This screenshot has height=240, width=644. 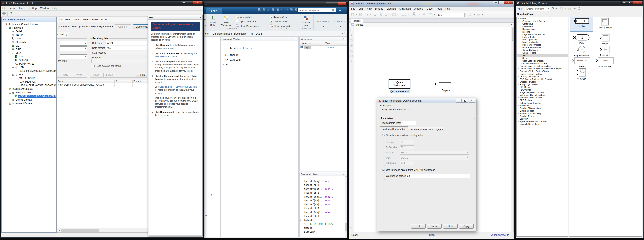 I want to click on up-icon, so click(x=375, y=14).